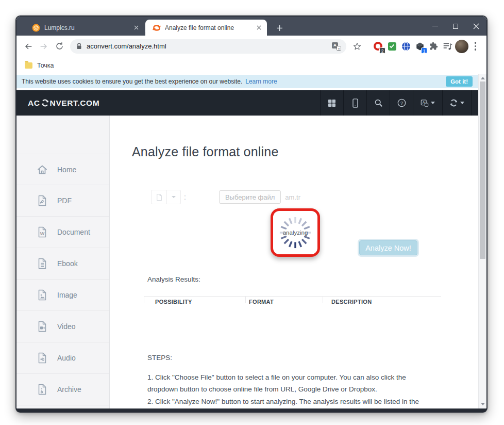  What do you see at coordinates (44, 46) in the screenshot?
I see `forward-button` at bounding box center [44, 46].